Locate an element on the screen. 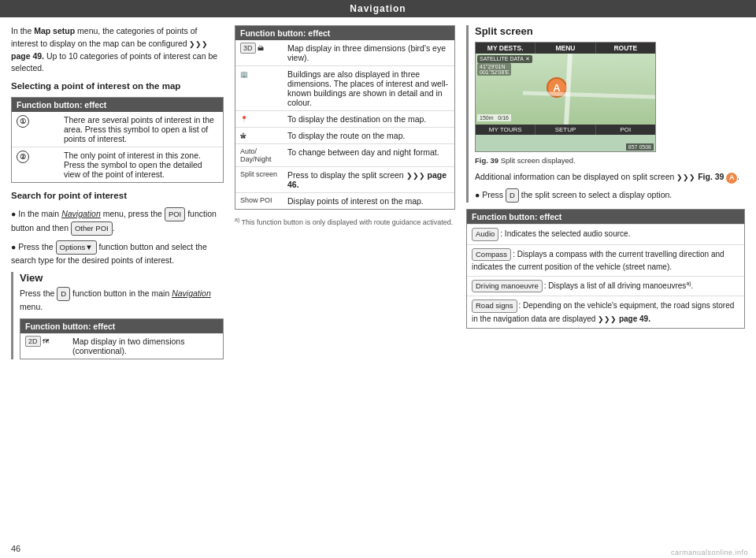  mid-auto-text: To change between day and night format. is located at coordinates (369, 156).